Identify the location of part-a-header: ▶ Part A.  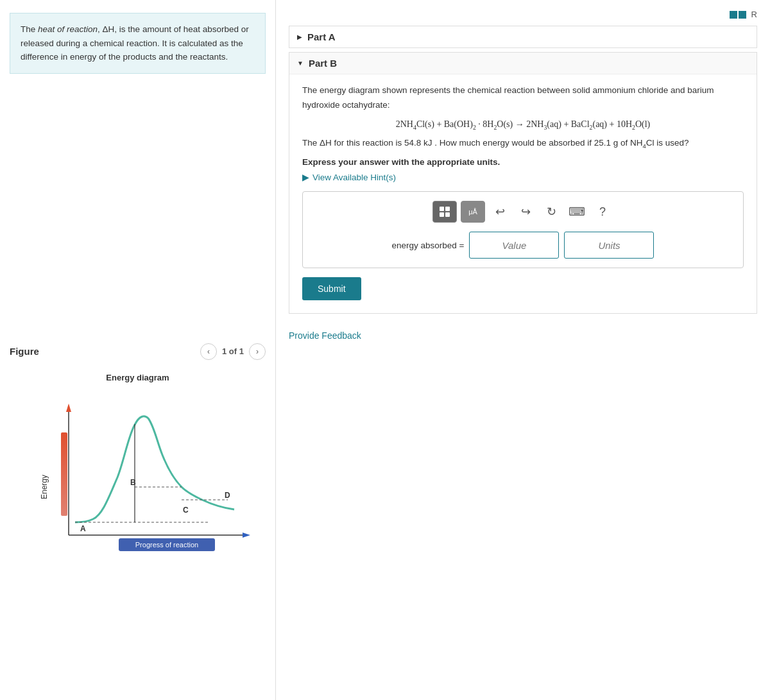
(523, 37).